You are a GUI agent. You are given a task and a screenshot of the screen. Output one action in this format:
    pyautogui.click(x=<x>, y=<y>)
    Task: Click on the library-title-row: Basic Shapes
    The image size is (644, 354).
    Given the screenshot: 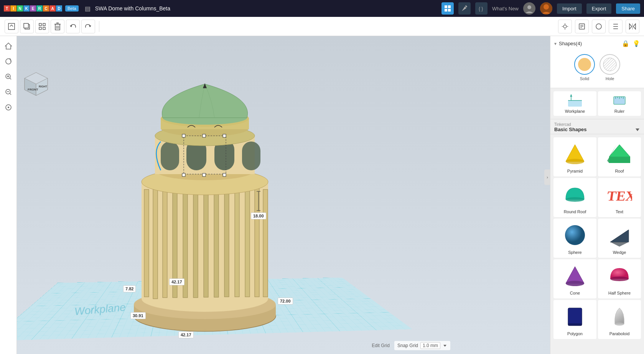 What is the action you would take?
    pyautogui.click(x=597, y=130)
    